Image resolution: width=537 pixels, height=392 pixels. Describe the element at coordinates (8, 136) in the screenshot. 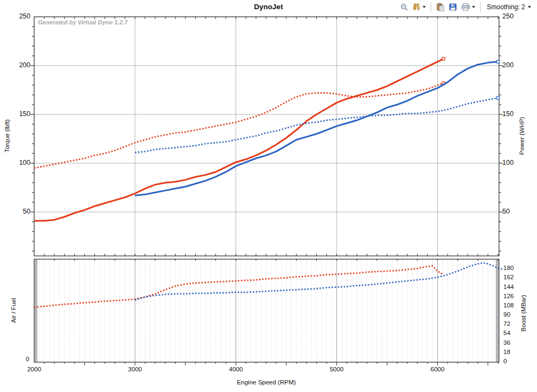

I see `torque-axis-title: Torque (lbft)` at that location.